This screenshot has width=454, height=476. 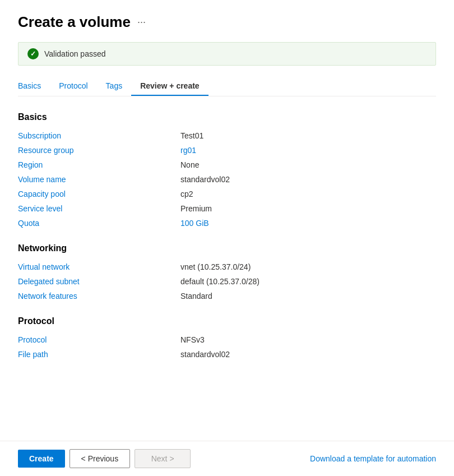 What do you see at coordinates (227, 136) in the screenshot?
I see `field-row-subscription: Subscription Test01` at bounding box center [227, 136].